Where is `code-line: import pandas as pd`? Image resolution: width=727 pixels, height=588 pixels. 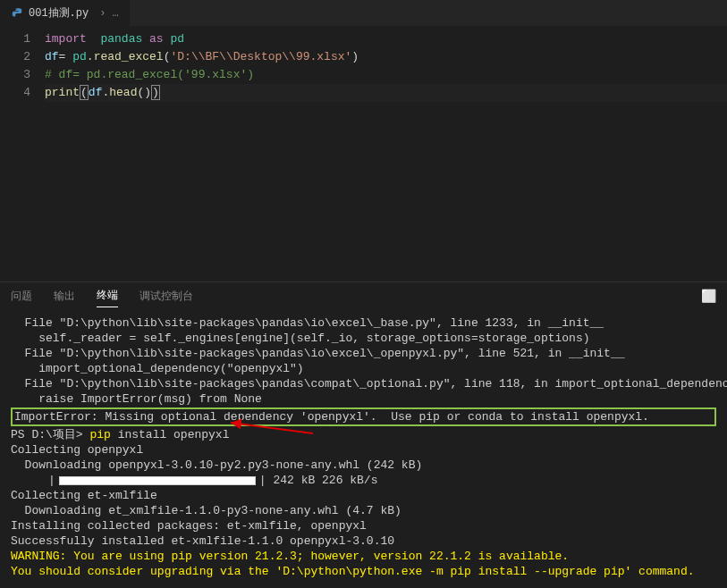 code-line: import pandas as pd is located at coordinates (386, 39).